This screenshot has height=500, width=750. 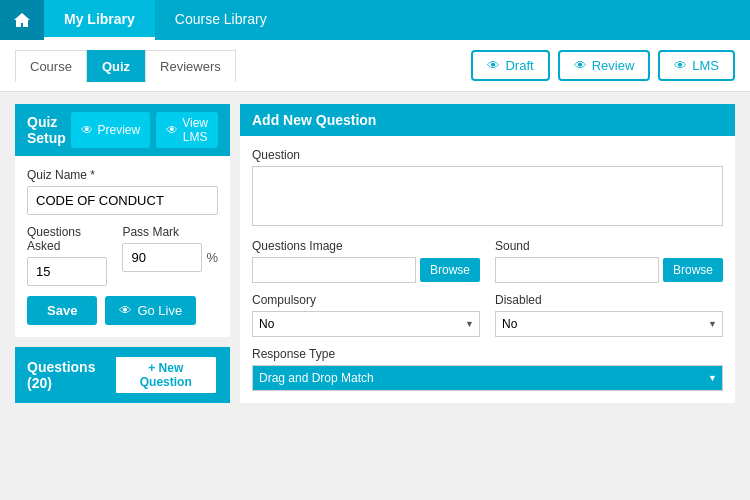 I want to click on question-group: Question, so click(x=488, y=188).